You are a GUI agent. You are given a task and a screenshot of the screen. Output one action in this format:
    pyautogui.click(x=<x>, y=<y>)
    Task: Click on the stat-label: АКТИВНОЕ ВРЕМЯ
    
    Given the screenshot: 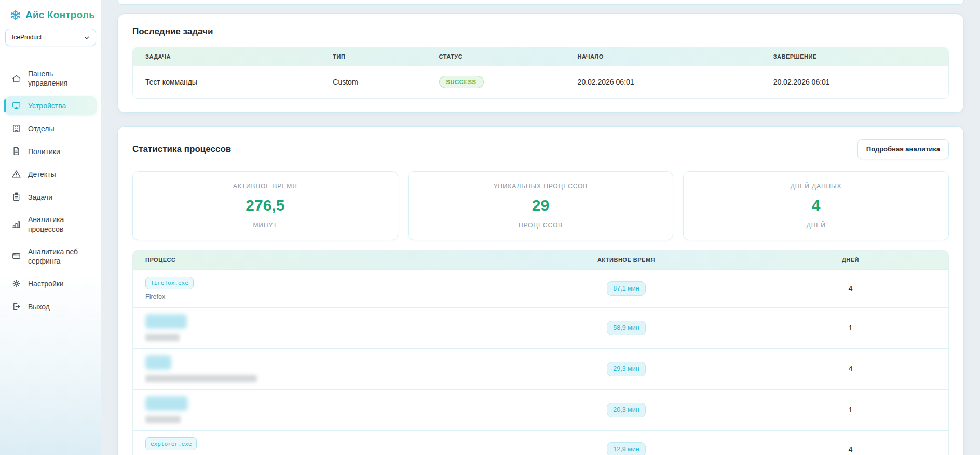 What is the action you would take?
    pyautogui.click(x=265, y=186)
    